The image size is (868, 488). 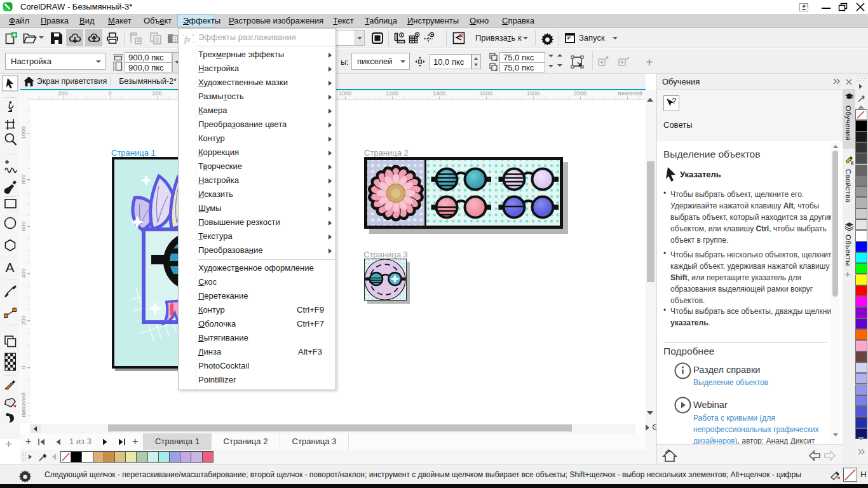 What do you see at coordinates (187, 39) in the screenshot?
I see `svg-text: fx` at bounding box center [187, 39].